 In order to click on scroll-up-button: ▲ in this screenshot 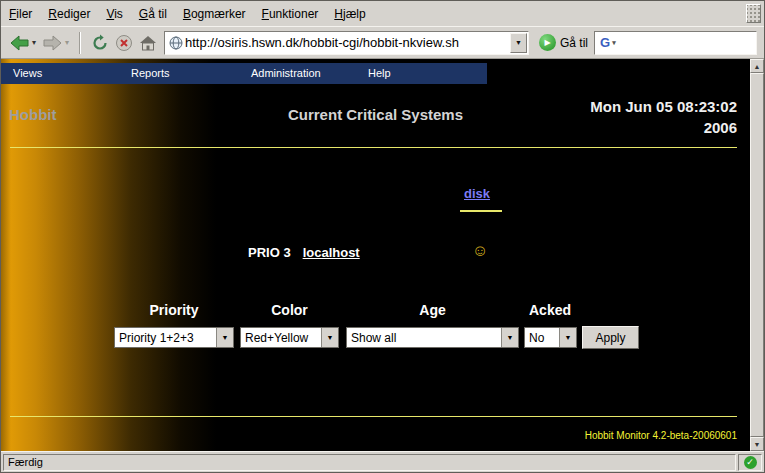, I will do `click(757, 66)`.